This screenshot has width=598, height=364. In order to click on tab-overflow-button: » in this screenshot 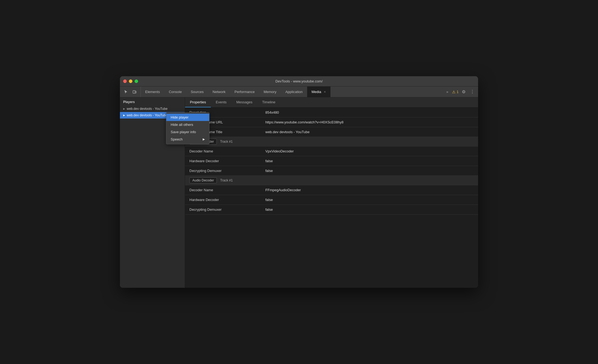, I will do `click(447, 92)`.